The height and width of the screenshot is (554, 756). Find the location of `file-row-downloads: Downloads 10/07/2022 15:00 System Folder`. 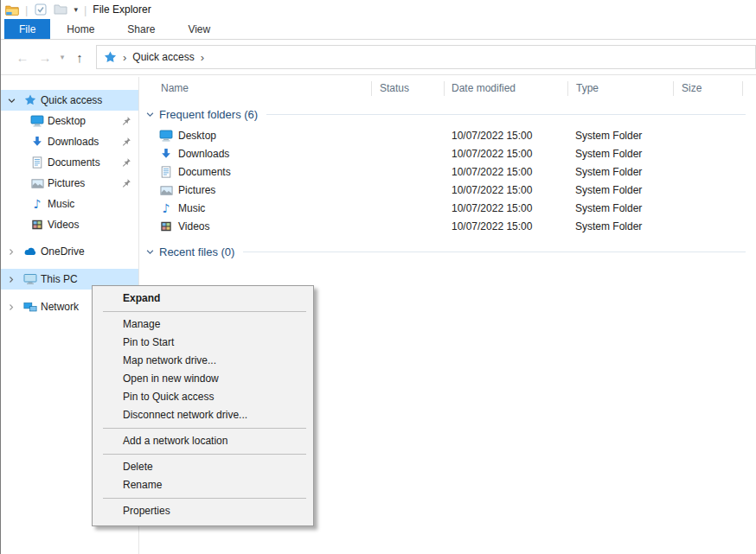

file-row-downloads: Downloads 10/07/2022 15:00 System Folder is located at coordinates (448, 154).